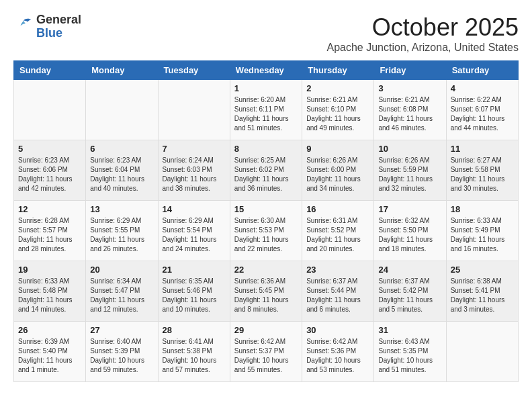 The width and height of the screenshot is (532, 411). What do you see at coordinates (410, 231) in the screenshot?
I see `calendar-cell: 17Sunrise: 6:32 AM Sunset: 5:50 PM Dayli…` at bounding box center [410, 231].